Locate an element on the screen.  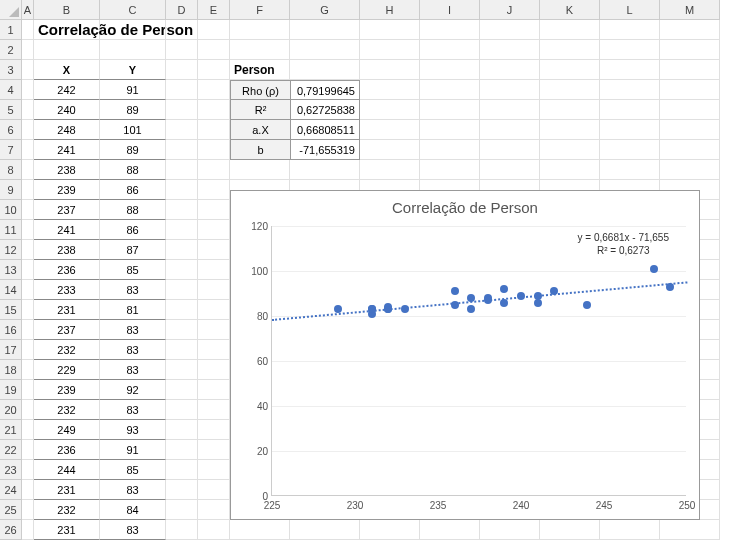
stats-label: Rho (ρ) is located at coordinates (260, 90).